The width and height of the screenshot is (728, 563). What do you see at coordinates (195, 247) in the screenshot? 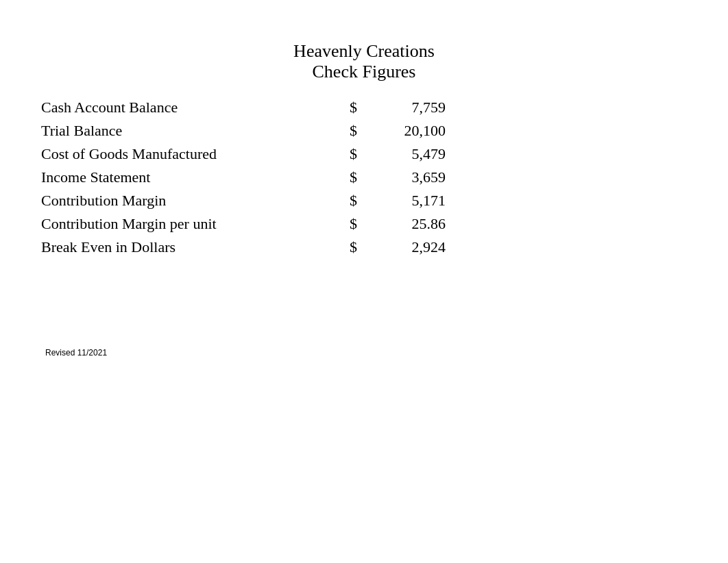
I see `row-label: Break Even in Dollars` at bounding box center [195, 247].